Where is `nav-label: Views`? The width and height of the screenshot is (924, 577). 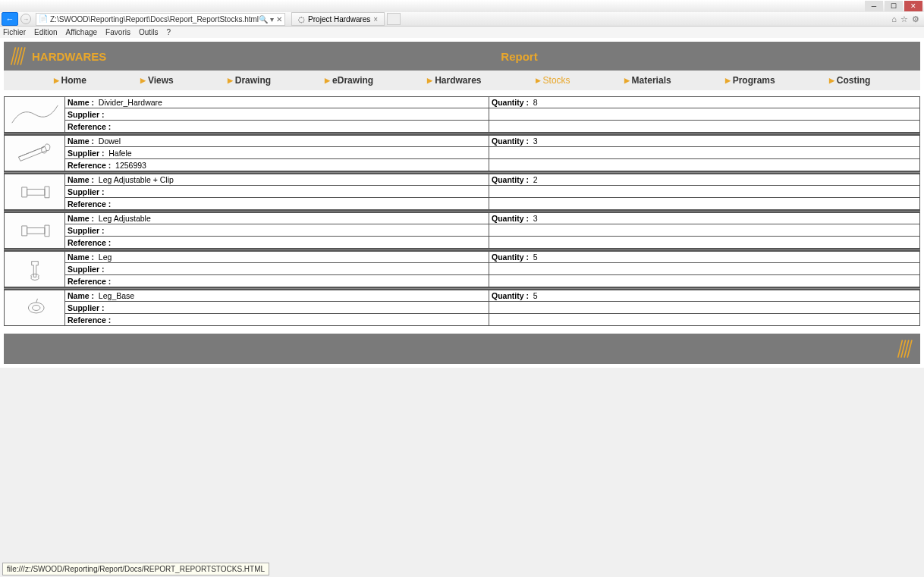 nav-label: Views is located at coordinates (161, 80).